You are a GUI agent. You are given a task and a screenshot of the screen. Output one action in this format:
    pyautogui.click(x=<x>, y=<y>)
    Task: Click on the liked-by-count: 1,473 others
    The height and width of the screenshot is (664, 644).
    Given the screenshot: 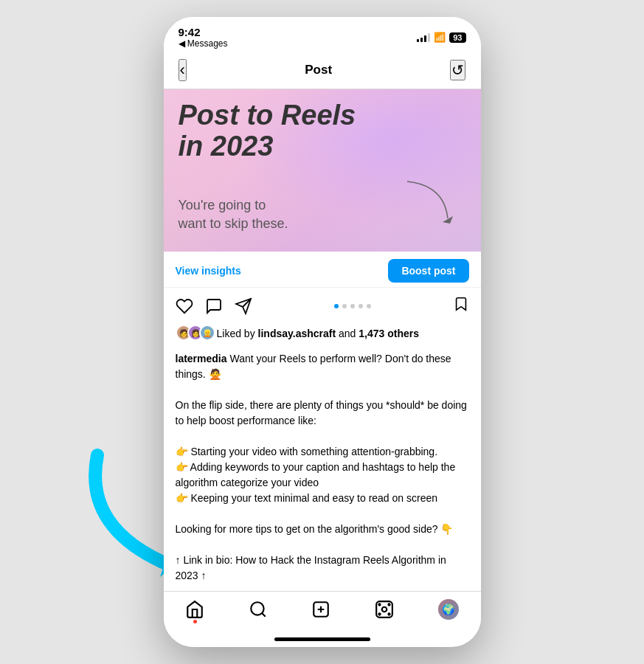 What is the action you would take?
    pyautogui.click(x=389, y=333)
    